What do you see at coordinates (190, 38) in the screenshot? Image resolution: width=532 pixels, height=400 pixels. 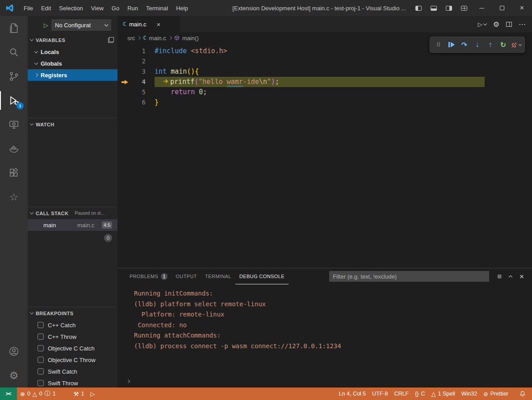 I see `breadcrumb-symbol: main()` at bounding box center [190, 38].